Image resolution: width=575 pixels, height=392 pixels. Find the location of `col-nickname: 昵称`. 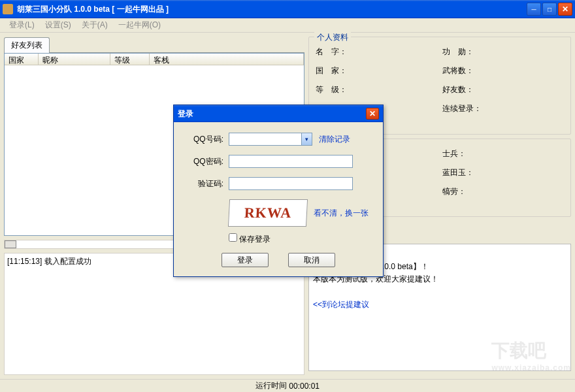

col-nickname: 昵称 is located at coordinates (74, 59).